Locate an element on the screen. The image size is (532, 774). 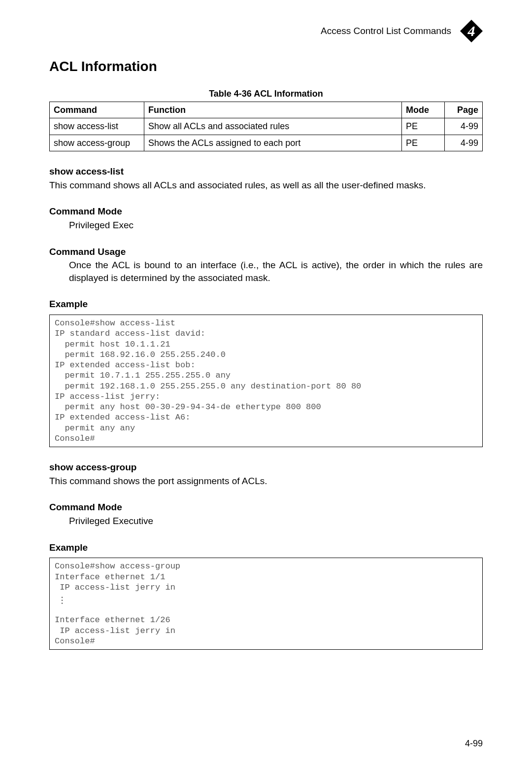
table-caption: Table 4-36 ACL Information is located at coordinates (266, 94).